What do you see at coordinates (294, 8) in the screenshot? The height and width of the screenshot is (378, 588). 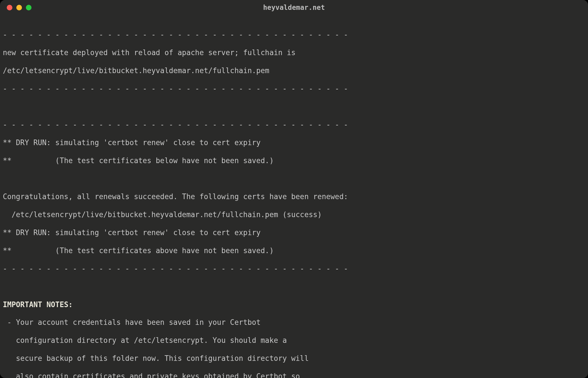 I see `titlebar: heyvaldemar.net` at bounding box center [294, 8].